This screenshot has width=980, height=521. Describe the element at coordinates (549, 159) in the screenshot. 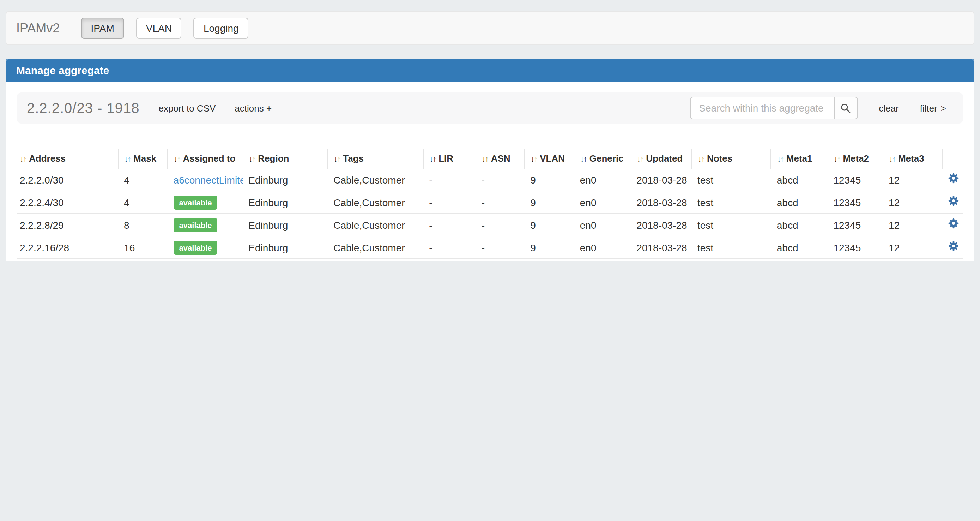

I see `col-header-vlan: ↓↑VLAN` at that location.